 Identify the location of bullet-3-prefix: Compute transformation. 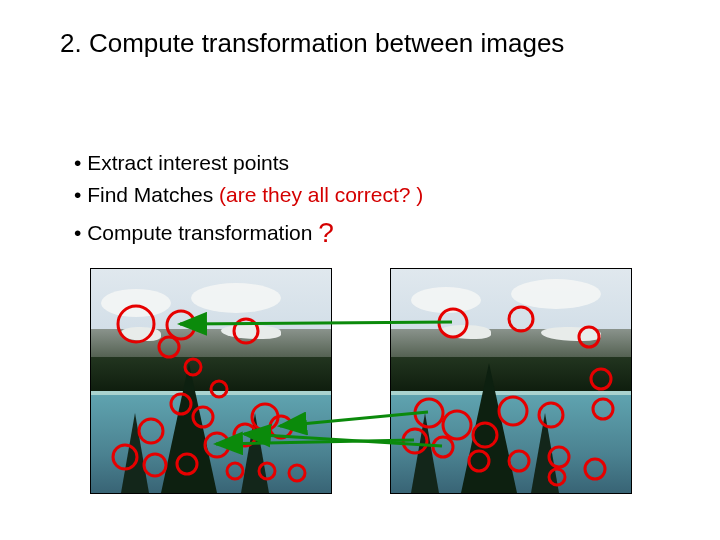
(202, 232).